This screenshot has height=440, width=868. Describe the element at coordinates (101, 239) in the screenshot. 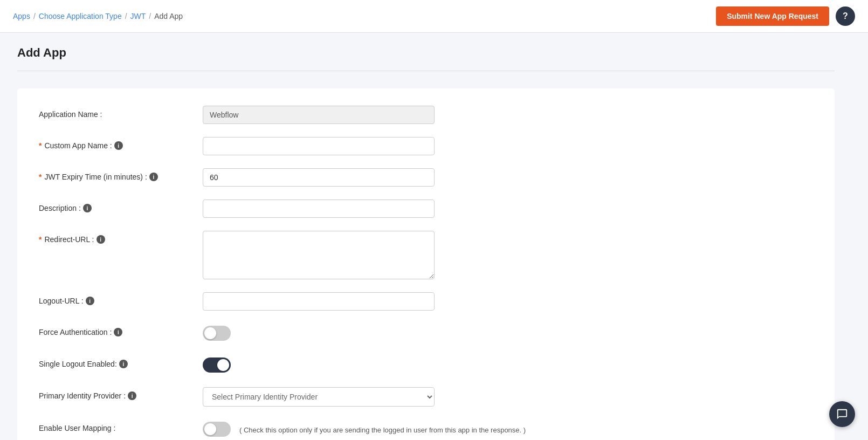

I see `redirect-url-info-icon: i` at that location.